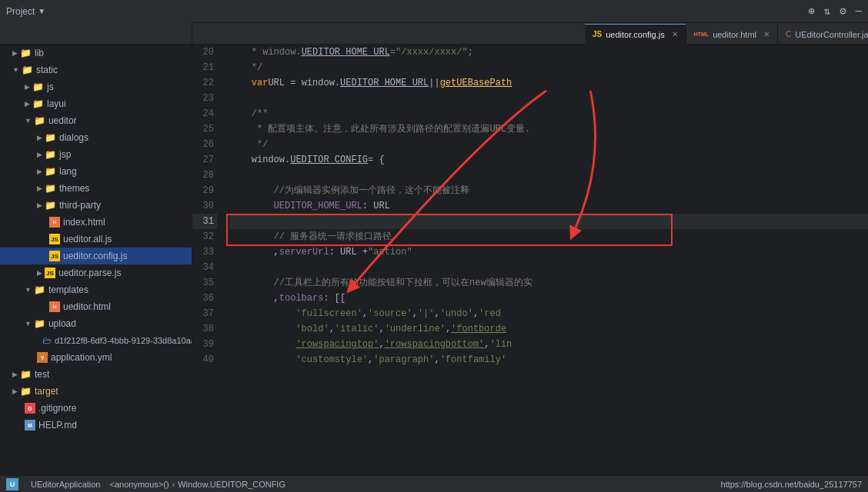  Describe the element at coordinates (549, 344) in the screenshot. I see `code-line-39: 'rowspacingtop', 'rowspacingbottom', 'li…` at that location.